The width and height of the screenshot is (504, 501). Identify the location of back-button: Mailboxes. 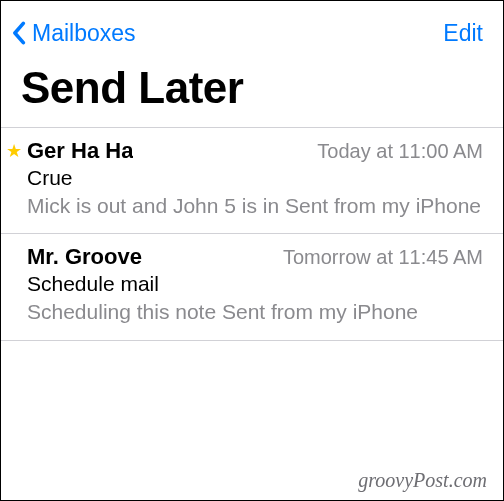
(72, 33).